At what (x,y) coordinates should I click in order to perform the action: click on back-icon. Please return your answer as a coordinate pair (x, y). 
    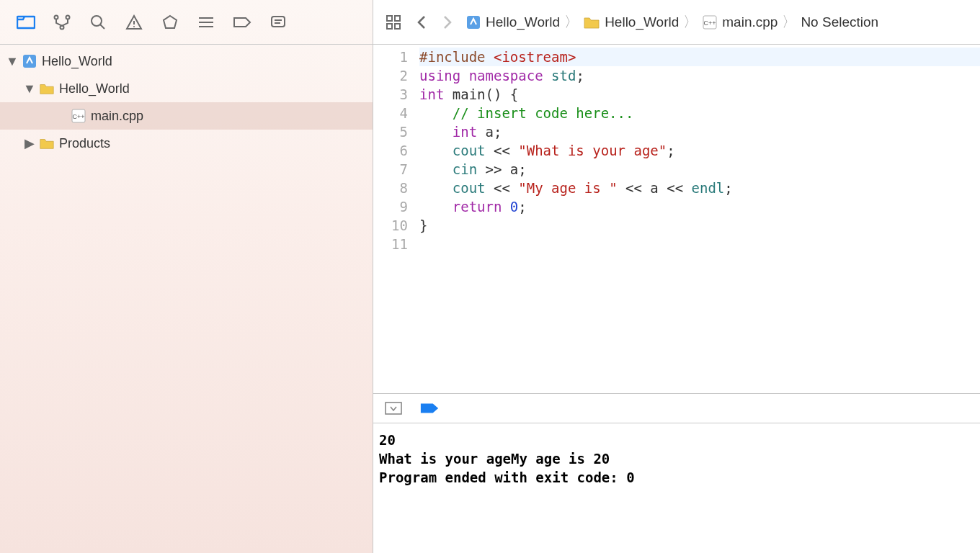
    Looking at the image, I should click on (421, 22).